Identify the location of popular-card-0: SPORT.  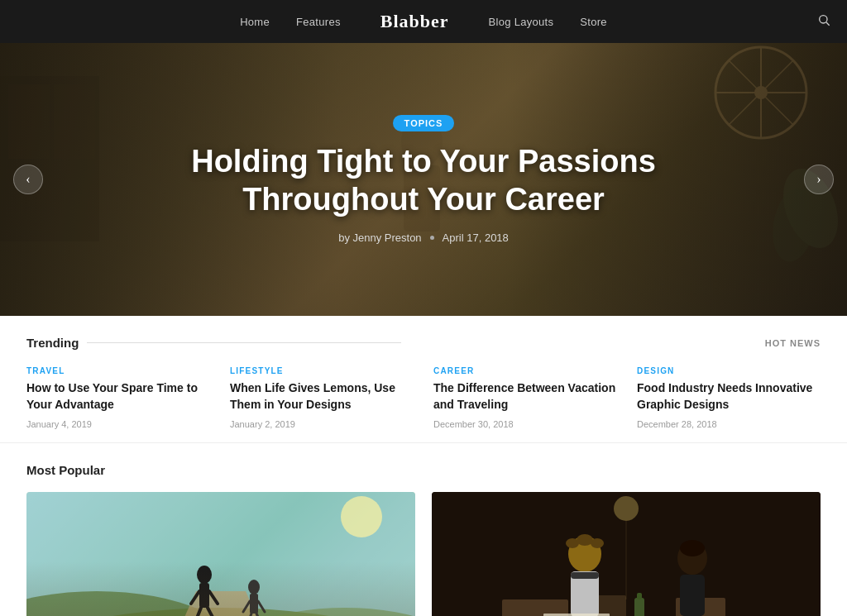
(221, 554).